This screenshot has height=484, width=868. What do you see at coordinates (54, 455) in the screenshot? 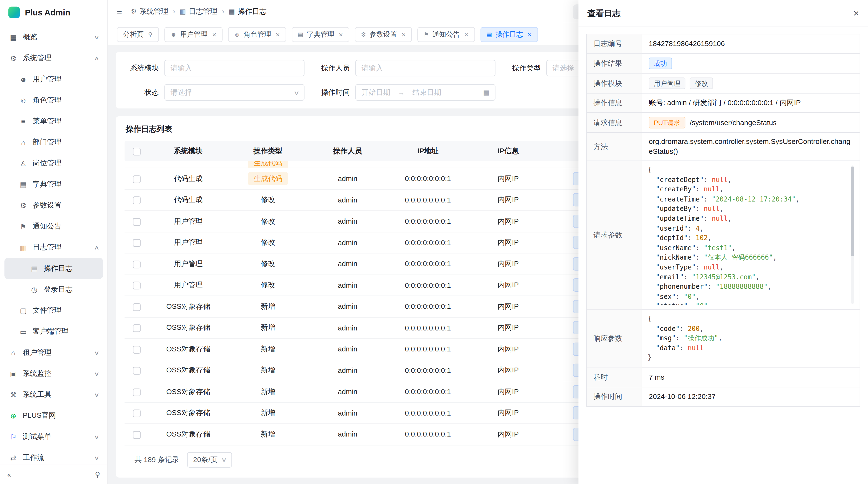
I see `sidebar-item-workflow: ⇄ 工作流 ∨` at bounding box center [54, 455].